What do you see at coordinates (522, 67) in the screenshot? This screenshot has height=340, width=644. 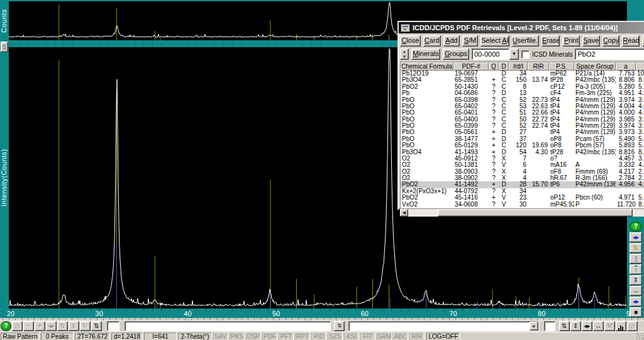 I see `table-header-row: Chemical FormulaPDF-#QD#d/IRIRP.S.Space …` at bounding box center [522, 67].